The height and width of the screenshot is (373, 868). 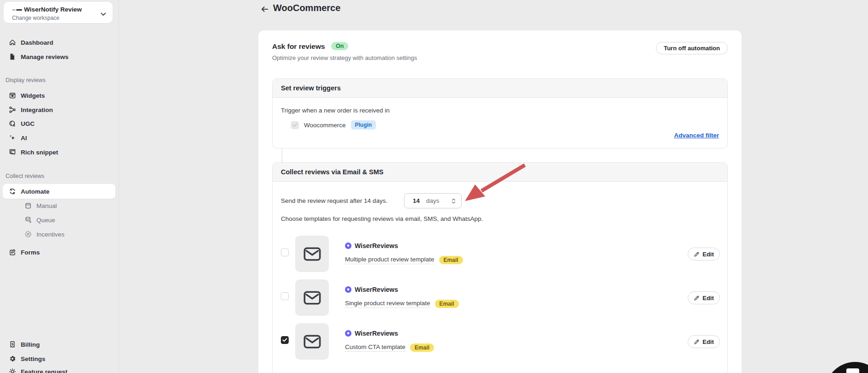 What do you see at coordinates (376, 333) in the screenshot?
I see `template-brand: WiserReviews` at bounding box center [376, 333].